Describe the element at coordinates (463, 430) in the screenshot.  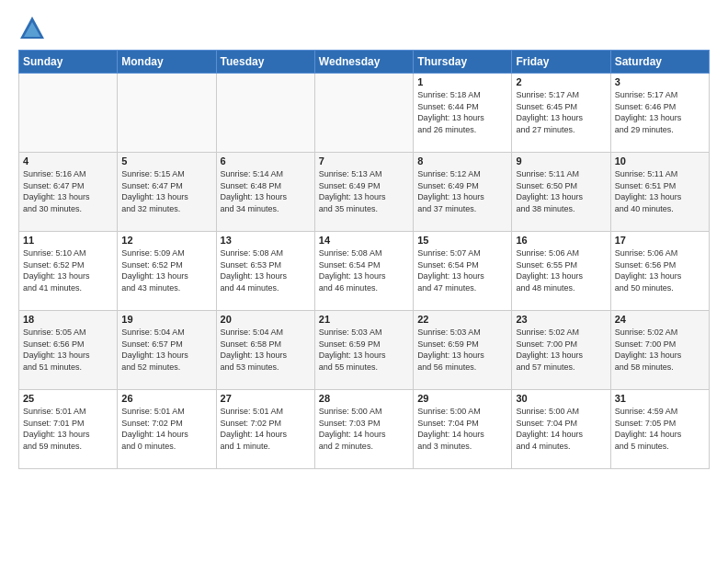
I see `calendar-cell: 29Sunrise: 5:00 AM Sunset: 7:04 PM Dayli…` at that location.